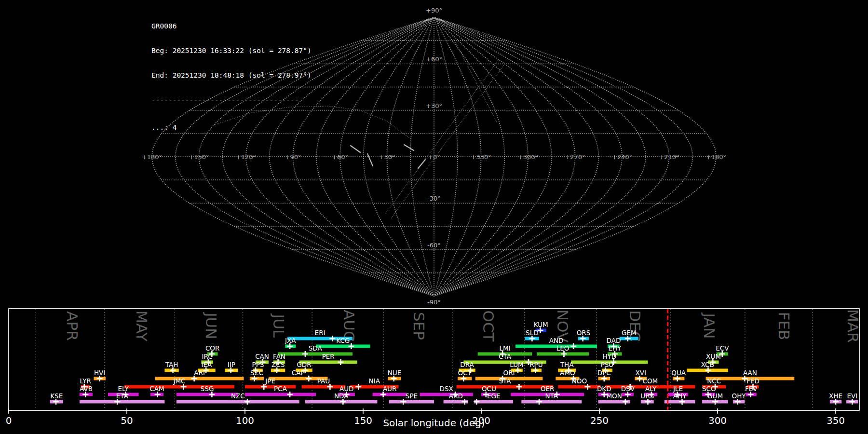 Image resolution: width=868 pixels, height=434 pixels. Describe the element at coordinates (709, 326) in the screenshot. I see `month-label-JAN: JAN` at that location.